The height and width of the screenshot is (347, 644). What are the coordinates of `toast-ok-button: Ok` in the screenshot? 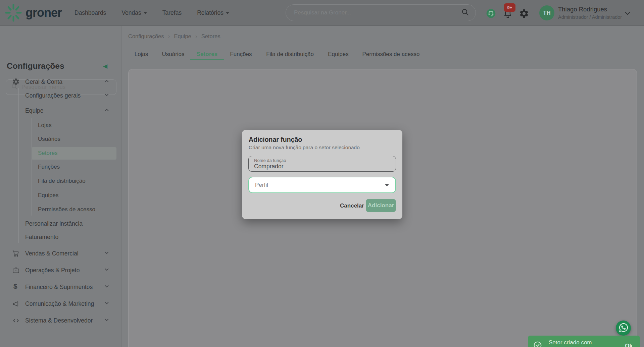 It's located at (629, 344).